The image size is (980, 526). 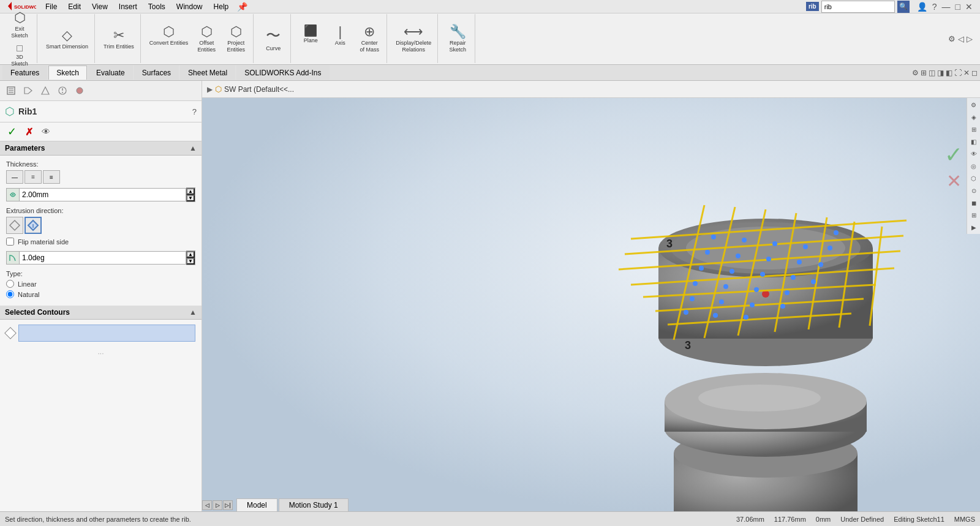 What do you see at coordinates (20, 55) in the screenshot?
I see `3d-sketch-button: □ 3DSketch` at bounding box center [20, 55].